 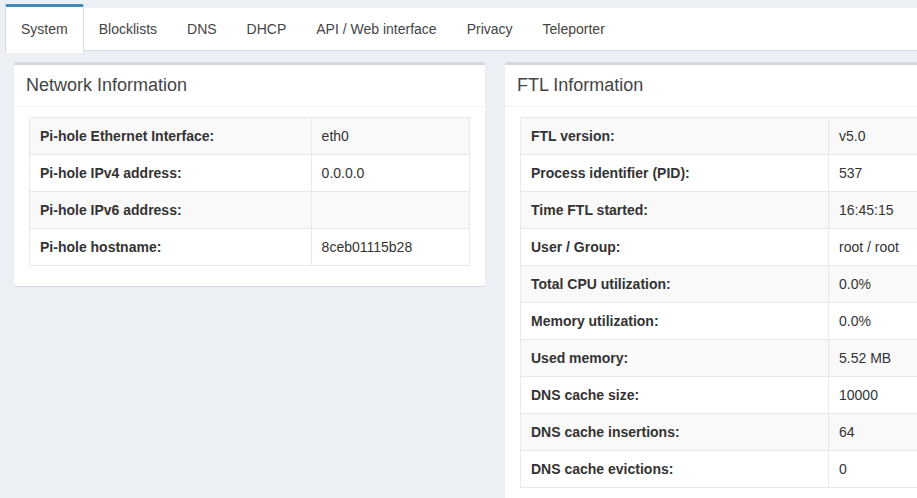 What do you see at coordinates (250, 174) in the screenshot?
I see `table-row: Pi-hole IPv4 address:0.0.0.0` at bounding box center [250, 174].